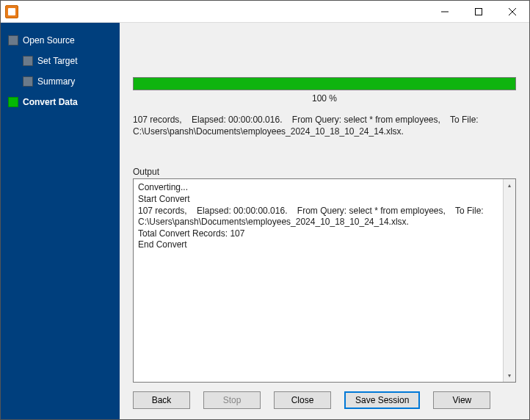  What do you see at coordinates (161, 400) in the screenshot?
I see `back-button: Back` at bounding box center [161, 400].